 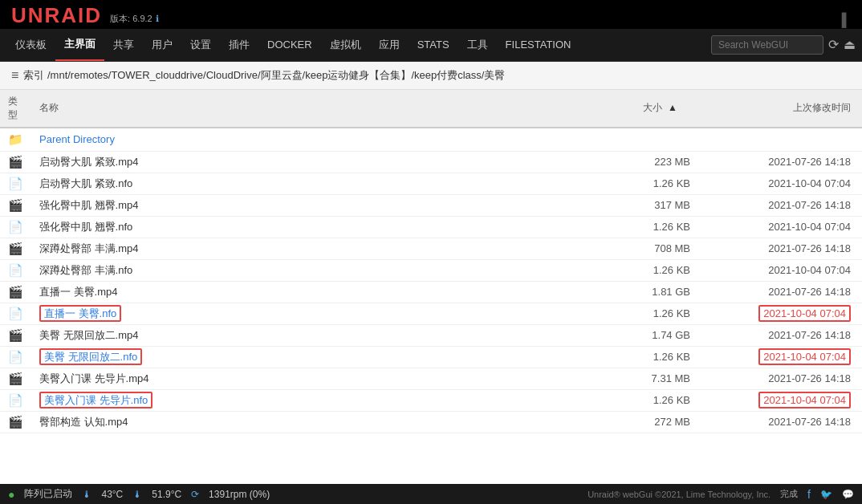 I want to click on table-row: 📄 美臀入门课 先导片.nfo 1.26 KB 2021-10-04 07:04, so click(x=431, y=400).